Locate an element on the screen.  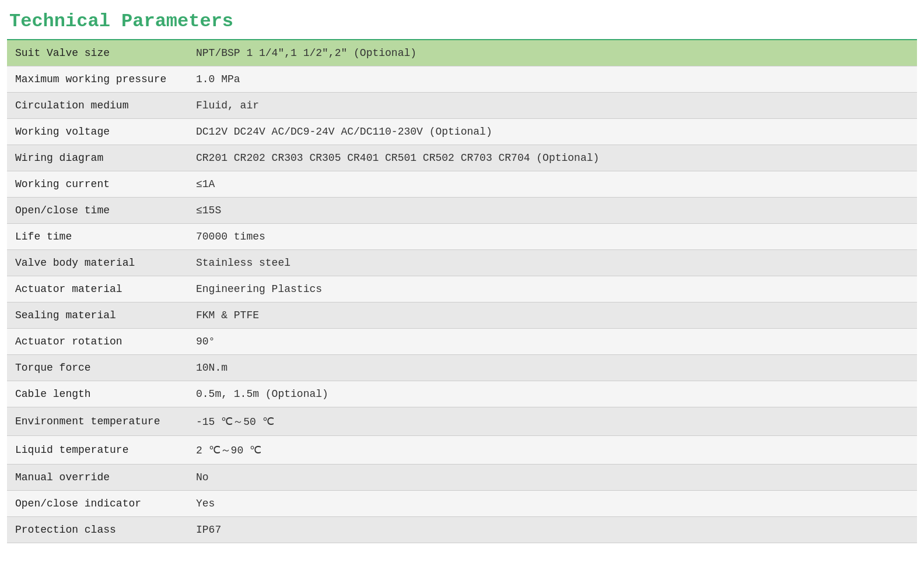
table-row: Torque force10N.m is located at coordinates (462, 368).